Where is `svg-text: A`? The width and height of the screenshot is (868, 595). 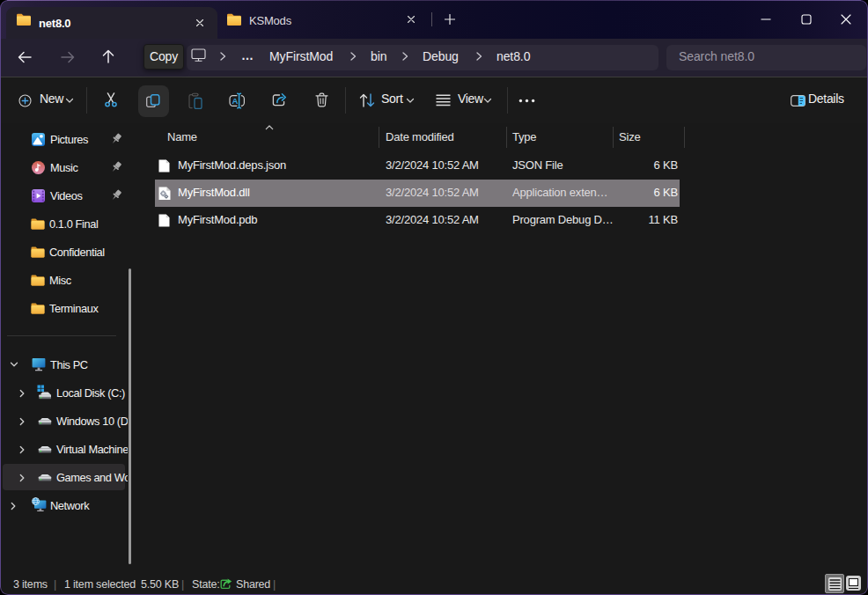 svg-text: A is located at coordinates (236, 100).